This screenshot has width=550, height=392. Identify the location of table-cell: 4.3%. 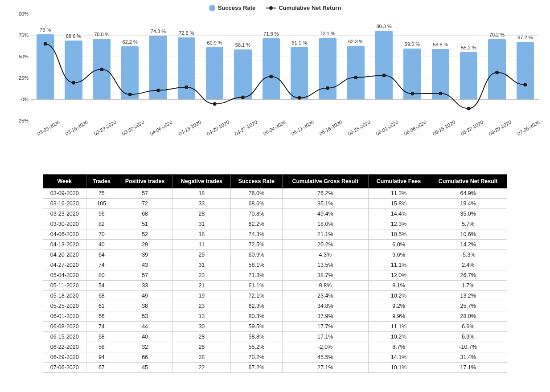
(325, 255).